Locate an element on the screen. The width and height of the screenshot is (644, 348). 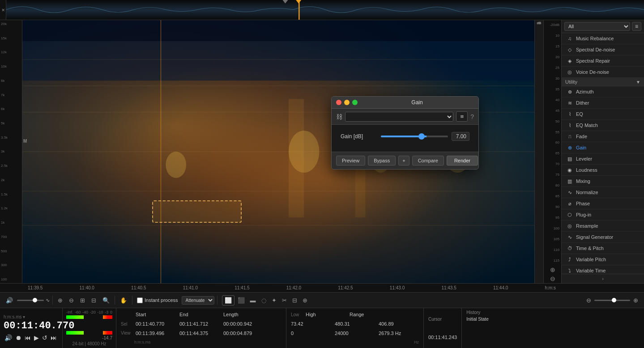
selection-region is located at coordinates (197, 212).